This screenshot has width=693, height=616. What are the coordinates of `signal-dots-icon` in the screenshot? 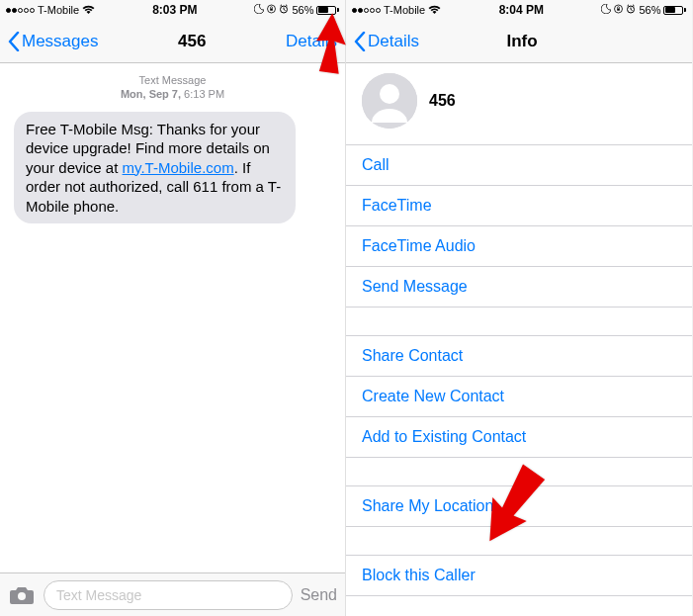 It's located at (20, 10).